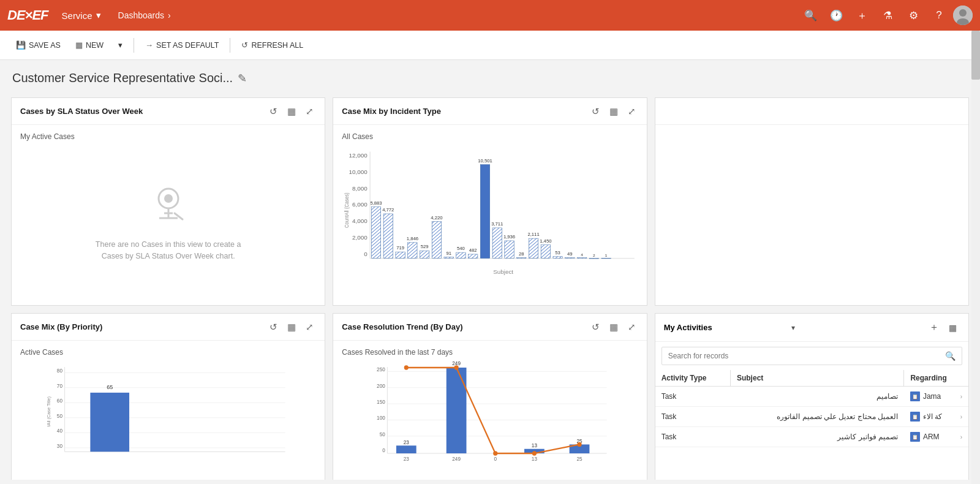 This screenshot has height=484, width=980. What do you see at coordinates (810, 15) in the screenshot?
I see `search-icon-btn: 🔍` at bounding box center [810, 15].